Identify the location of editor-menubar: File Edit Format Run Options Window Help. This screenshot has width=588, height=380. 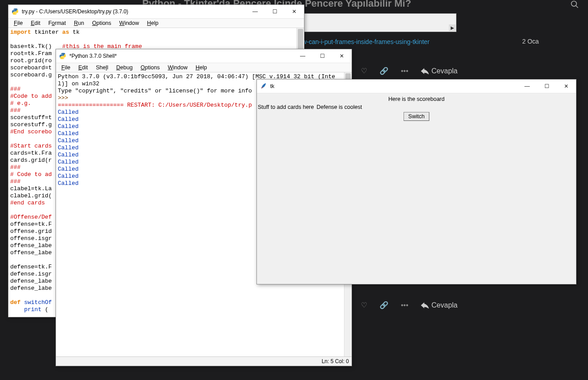
(156, 23).